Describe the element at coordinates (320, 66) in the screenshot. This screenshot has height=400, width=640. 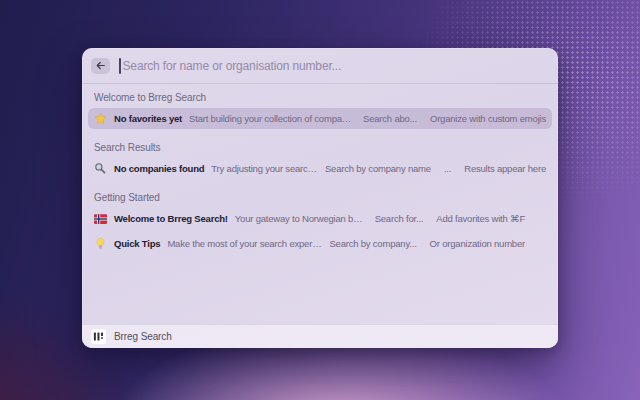
I see `search-bar: Search for name or organisation number..…` at that location.